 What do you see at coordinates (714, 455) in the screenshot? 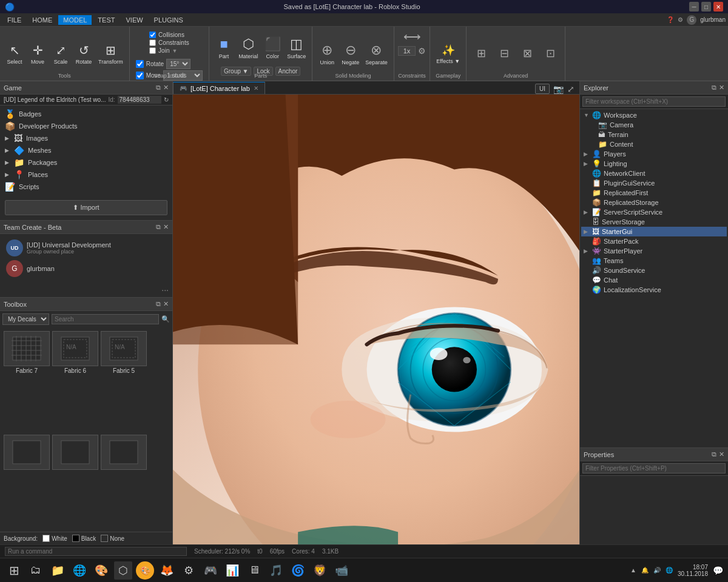
I see `properties-float: ⧉` at bounding box center [714, 455].